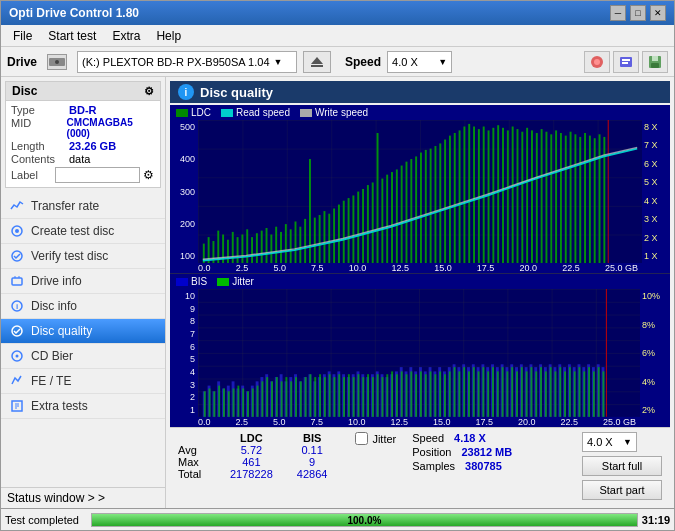 The height and width of the screenshot is (531, 675). What do you see at coordinates (83, 498) in the screenshot?
I see `status-window-button: Status window > >` at bounding box center [83, 498].